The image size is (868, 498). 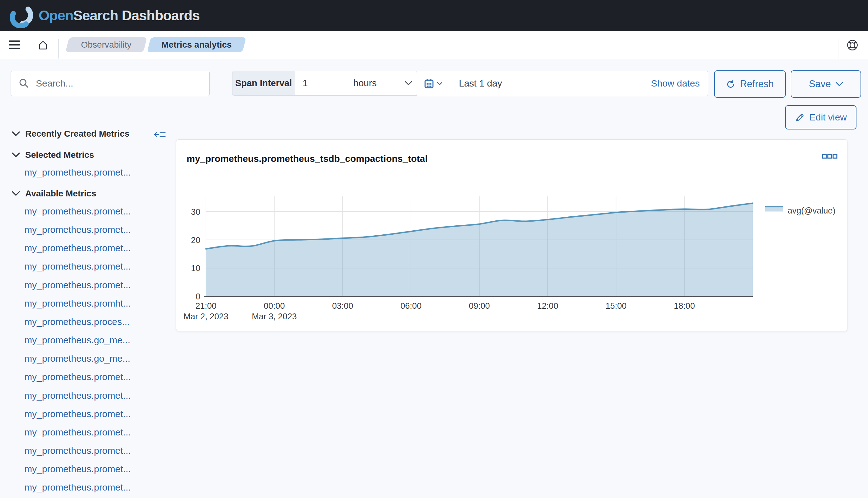 What do you see at coordinates (96, 322) in the screenshot?
I see `metric-link: my_prometheus.proces...` at bounding box center [96, 322].